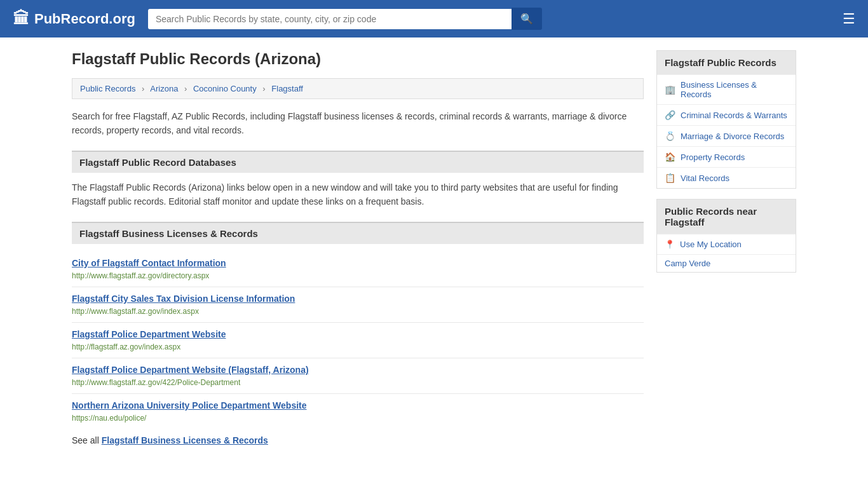 The image size is (868, 488). Describe the element at coordinates (185, 440) in the screenshot. I see `see-all-link: Flagstaff Business Licenses & Records` at that location.